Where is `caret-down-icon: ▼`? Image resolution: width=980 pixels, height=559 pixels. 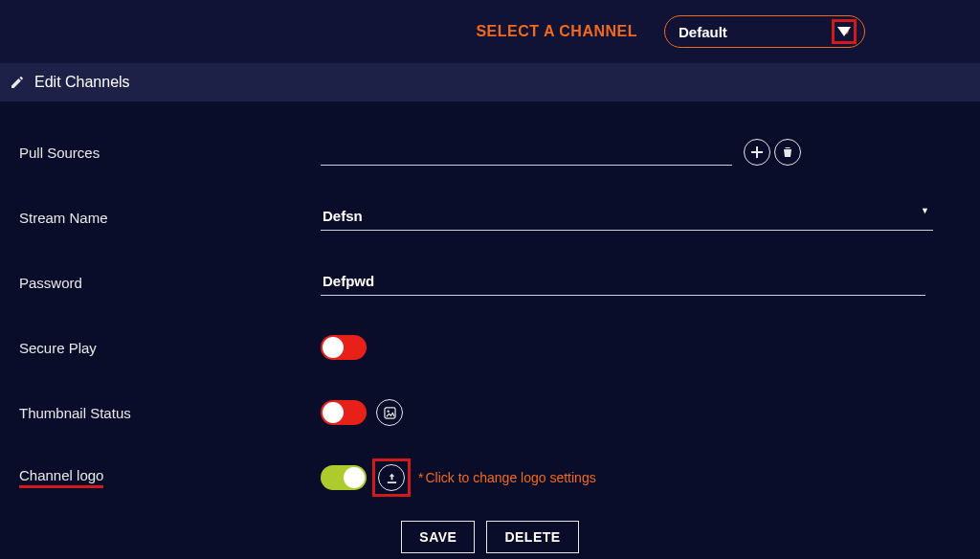 caret-down-icon: ▼ is located at coordinates (924, 211).